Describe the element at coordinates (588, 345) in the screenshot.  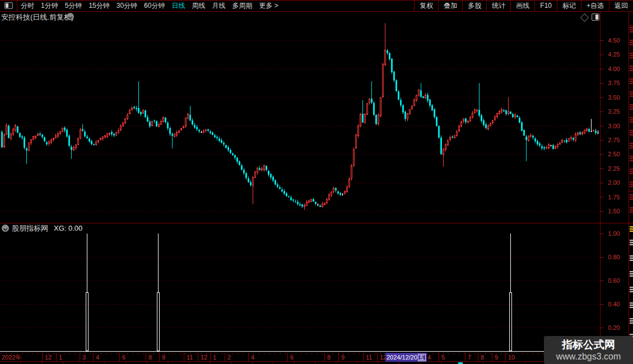
I see `watermark-title: 指标公式网` at that location.